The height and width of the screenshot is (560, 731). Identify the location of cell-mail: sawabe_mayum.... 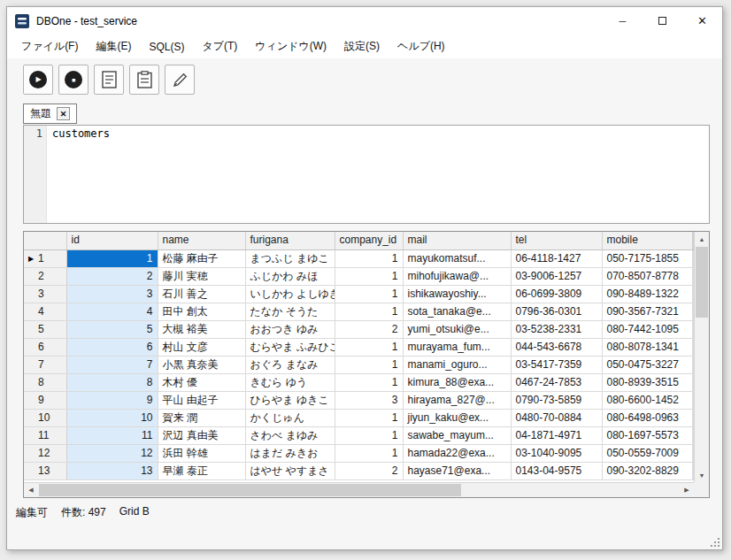
(457, 435).